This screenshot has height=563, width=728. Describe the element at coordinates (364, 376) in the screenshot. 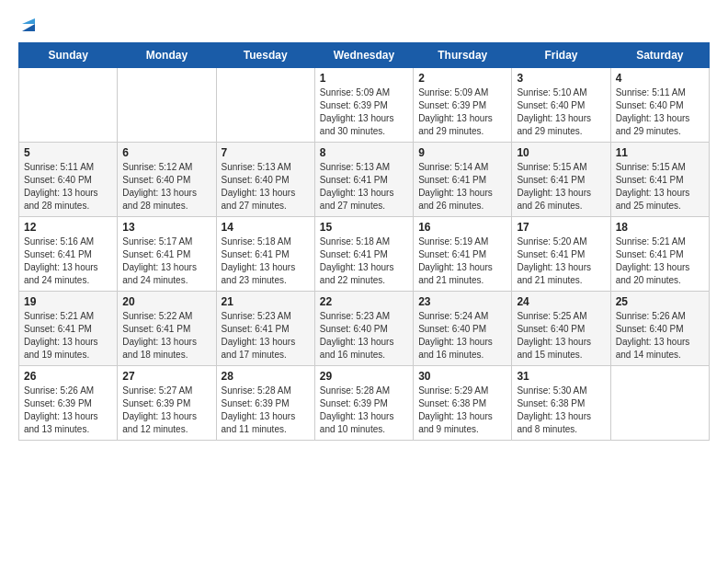

I see `day-number: 29` at that location.